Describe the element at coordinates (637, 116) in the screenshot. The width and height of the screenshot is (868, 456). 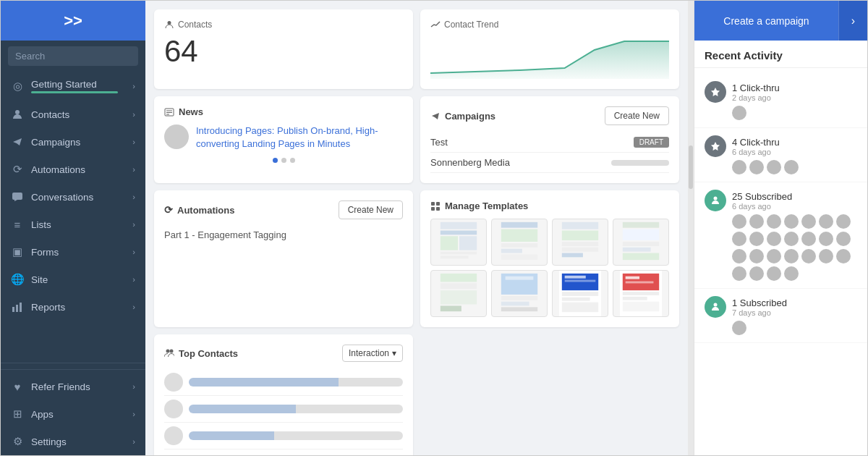
I see `campaigns-create-button: Create New` at that location.